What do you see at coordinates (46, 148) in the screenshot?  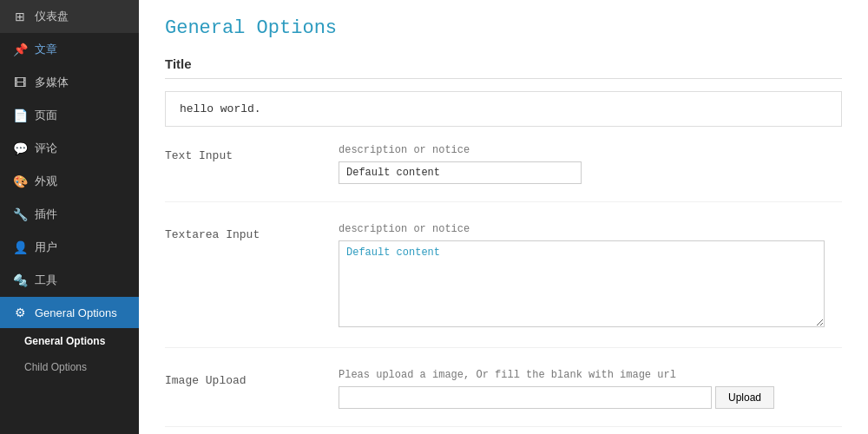 I see `sidebar-item-label: 评论` at bounding box center [46, 148].